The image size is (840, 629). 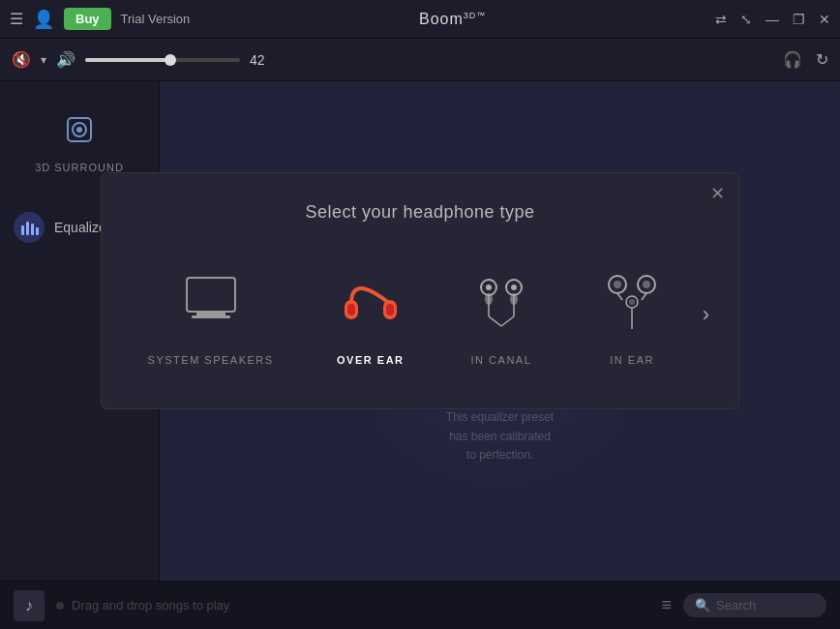 I want to click on dialog-title: Select your headphone type, so click(x=420, y=213).